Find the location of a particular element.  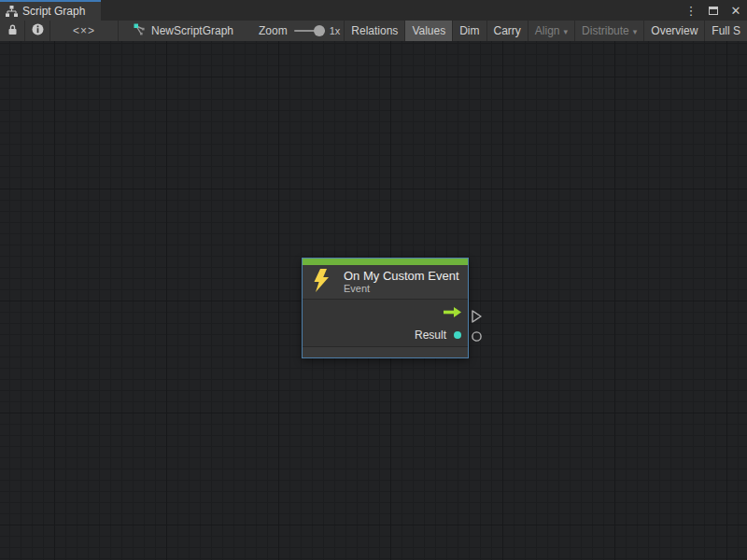

values-button: Values is located at coordinates (429, 31).